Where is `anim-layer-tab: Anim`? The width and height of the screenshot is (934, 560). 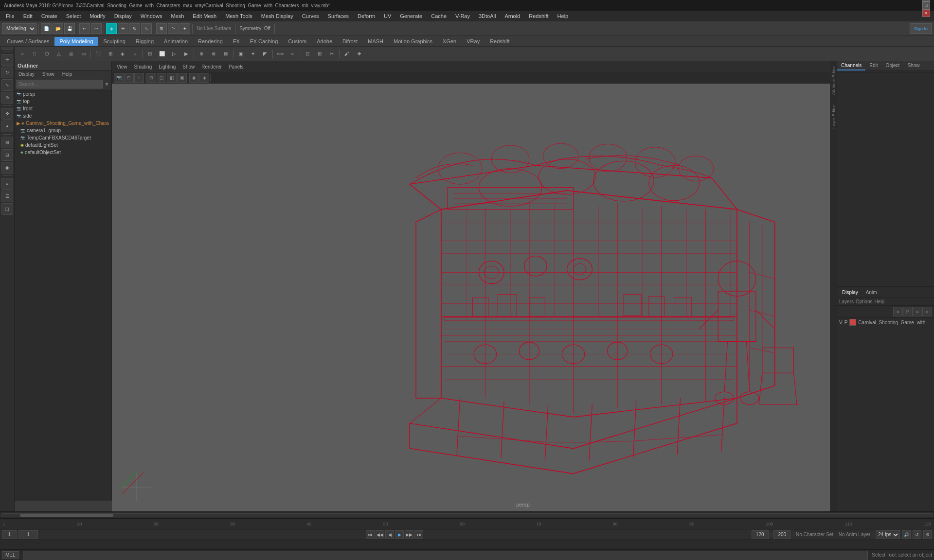 anim-layer-tab: Anim is located at coordinates (872, 293).